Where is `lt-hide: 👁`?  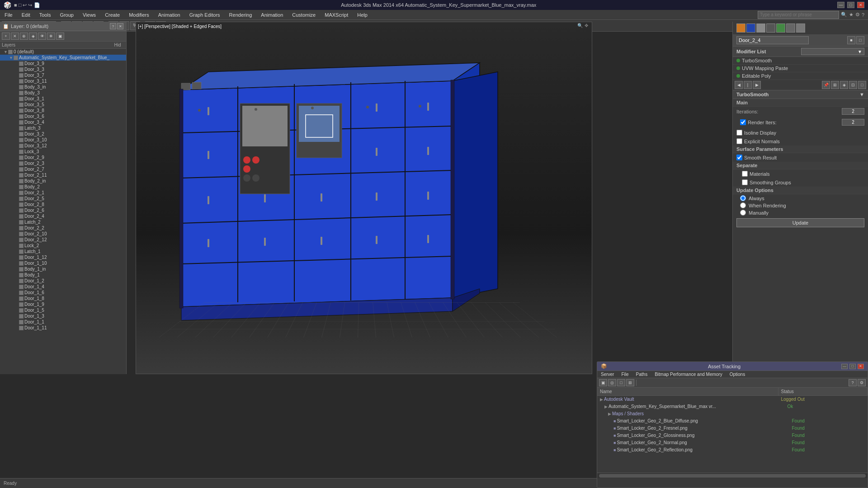
lt-hide: 👁 is located at coordinates (42, 36).